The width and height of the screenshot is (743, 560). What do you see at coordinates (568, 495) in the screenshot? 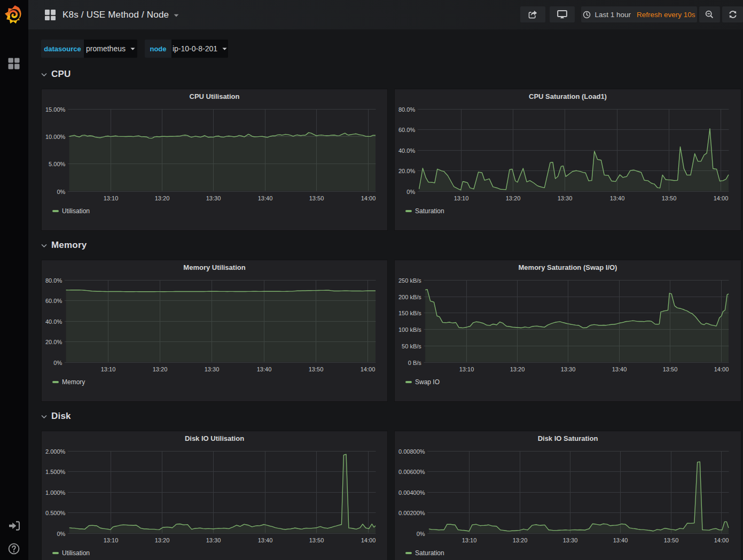
I see `panel-disk-io-saturation: Disk IO SaturationSaturation0%0.00200%0.…` at bounding box center [568, 495].